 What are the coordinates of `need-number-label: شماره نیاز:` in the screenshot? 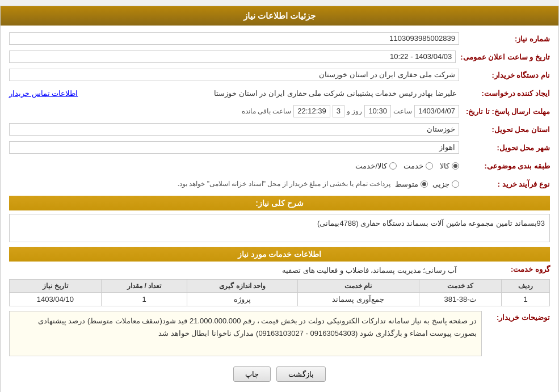 It's located at (505, 39).